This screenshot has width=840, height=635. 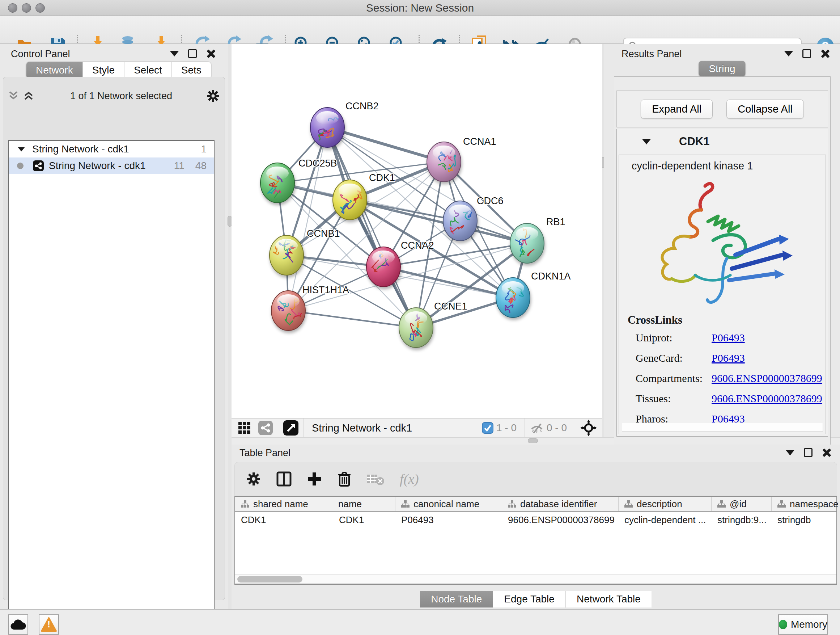 What do you see at coordinates (49, 625) in the screenshot?
I see `warnings-button: !` at bounding box center [49, 625].